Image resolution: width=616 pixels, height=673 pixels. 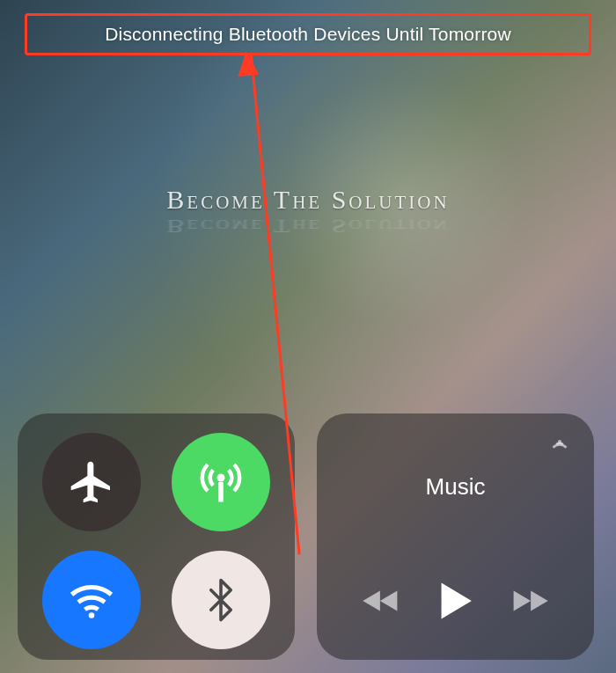 I want to click on status-banner-text: Disconnecting Bluetooth Devices Until To…, so click(x=308, y=34).